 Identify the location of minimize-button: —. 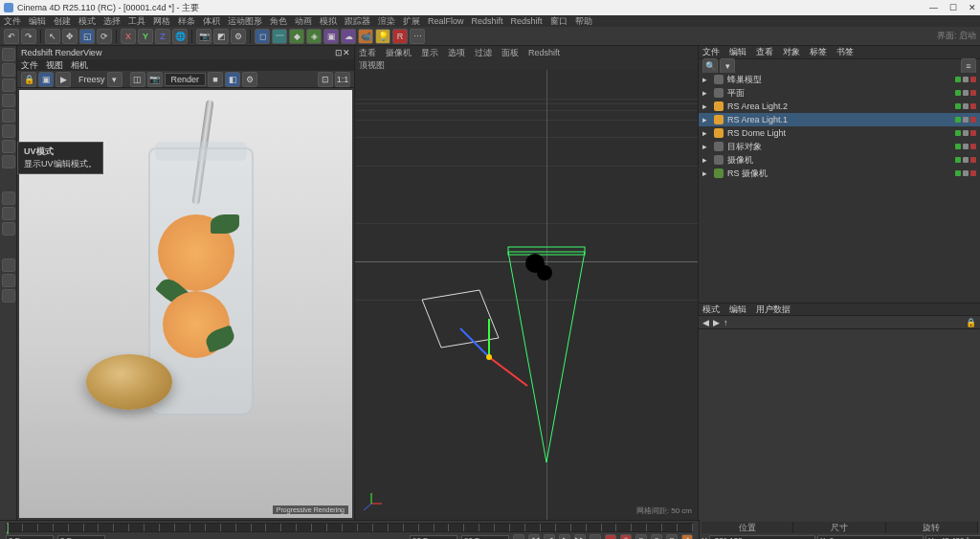
(934, 8).